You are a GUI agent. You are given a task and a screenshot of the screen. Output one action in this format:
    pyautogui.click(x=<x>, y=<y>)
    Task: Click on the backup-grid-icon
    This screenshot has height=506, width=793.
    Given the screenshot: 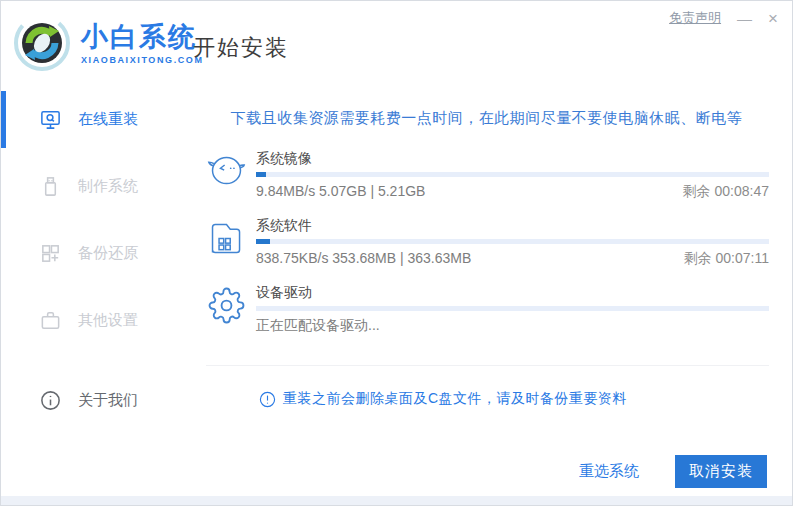 What is the action you would take?
    pyautogui.click(x=50, y=254)
    